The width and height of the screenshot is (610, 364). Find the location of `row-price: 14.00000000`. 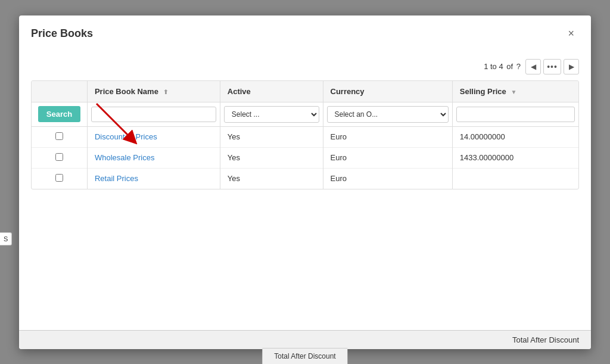

row-price: 14.00000000 is located at coordinates (515, 137).